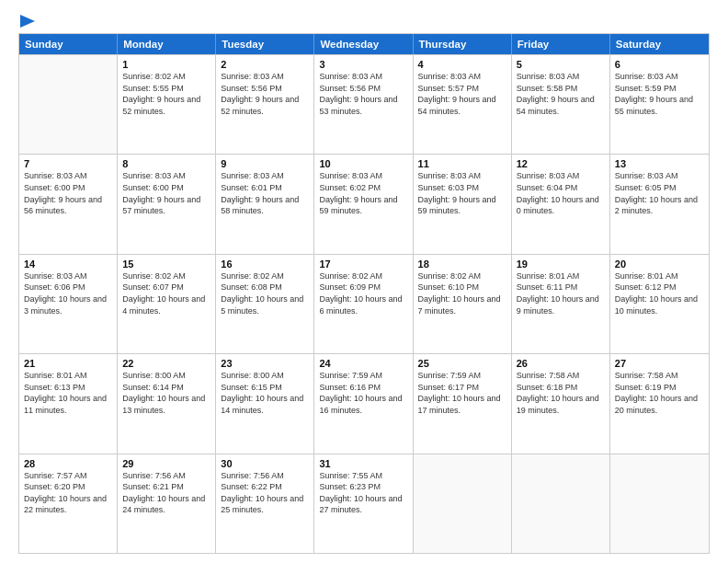 The height and width of the screenshot is (563, 728). I want to click on calendar-cell: 7 Sunrise: 8:03 AM Sunset: 6:00 PM Dayli…, so click(68, 204).